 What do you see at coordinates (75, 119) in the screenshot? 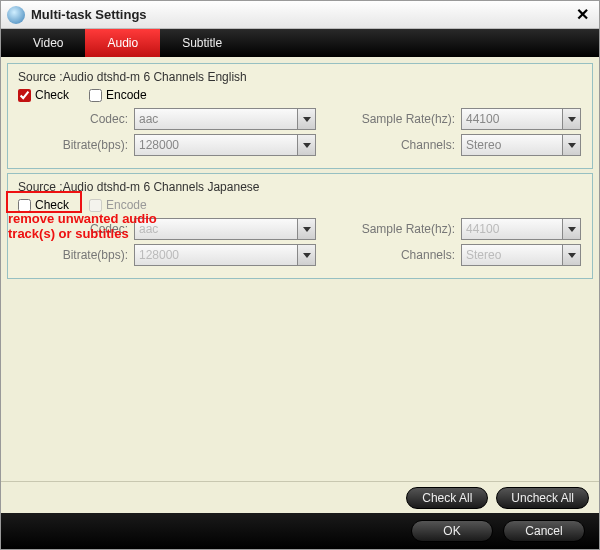
I see `codec-label: Codec:` at bounding box center [75, 119].